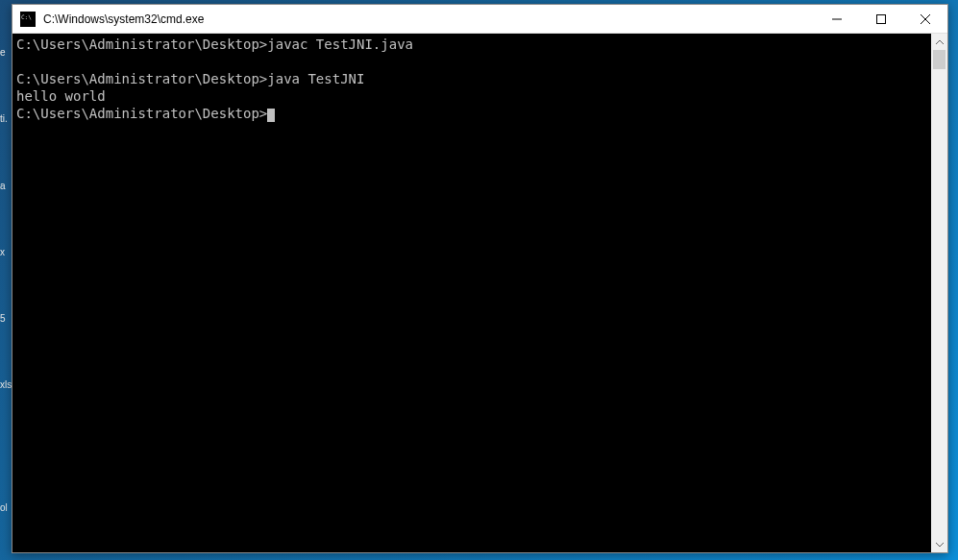 Image resolution: width=958 pixels, height=560 pixels. I want to click on window-controls, so click(881, 19).